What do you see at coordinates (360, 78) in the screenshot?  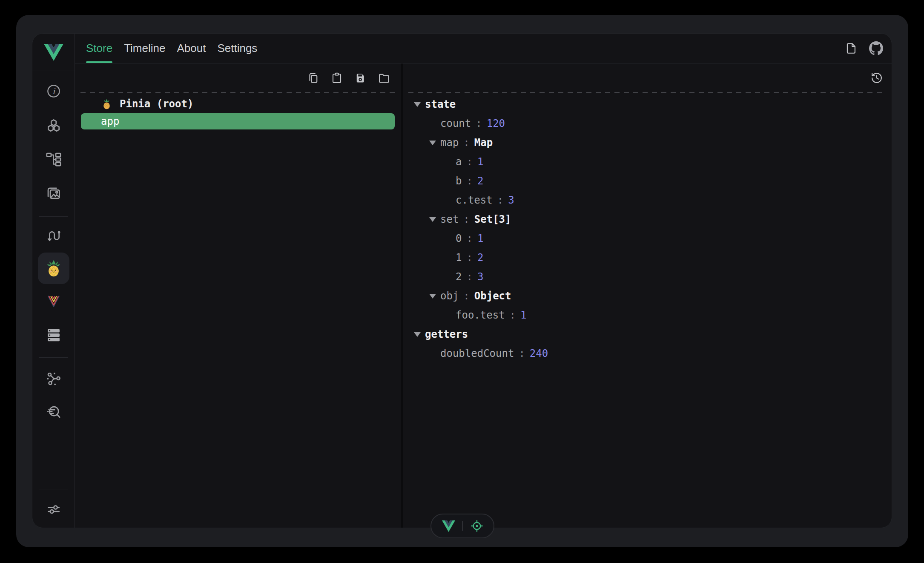 I see `save-icon` at bounding box center [360, 78].